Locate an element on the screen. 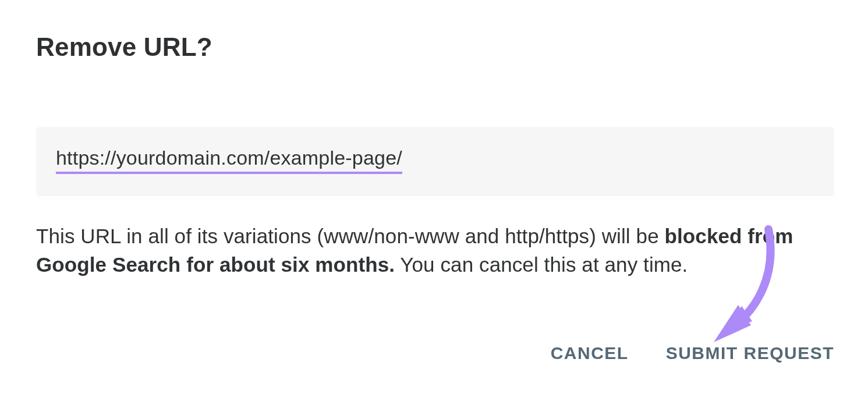 The height and width of the screenshot is (405, 868). description-suffix: You can cancel this at any time. is located at coordinates (541, 264).